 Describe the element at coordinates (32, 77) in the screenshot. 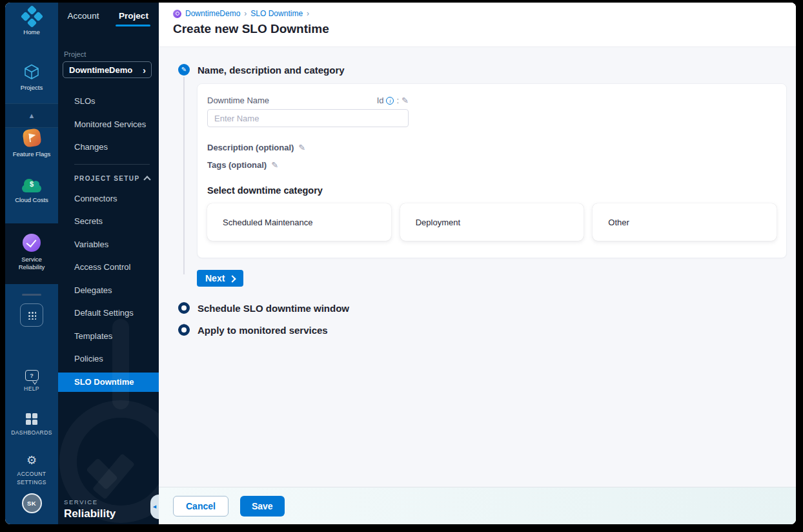

I see `rail-item-projects: Projects` at that location.